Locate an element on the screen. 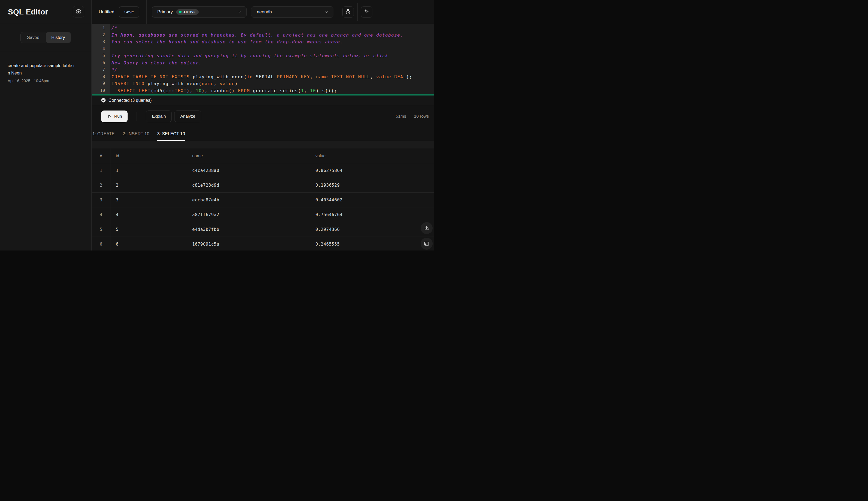 The height and width of the screenshot is (501, 868). branch-status-badge: ACTIVE is located at coordinates (187, 12).